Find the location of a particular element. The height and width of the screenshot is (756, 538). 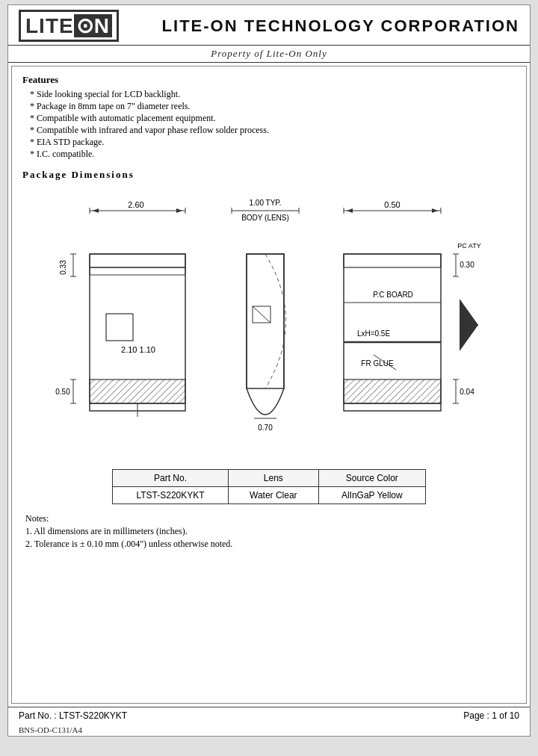

svg-text: 2.10 1.10 is located at coordinates (138, 350).